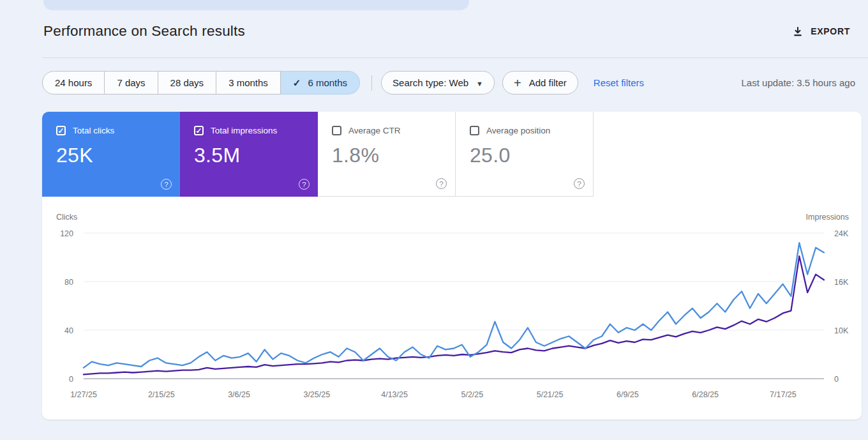  Describe the element at coordinates (249, 155) in the screenshot. I see `metric-card-total-impressions: ✓ Total impressions 3.5M ?` at that location.